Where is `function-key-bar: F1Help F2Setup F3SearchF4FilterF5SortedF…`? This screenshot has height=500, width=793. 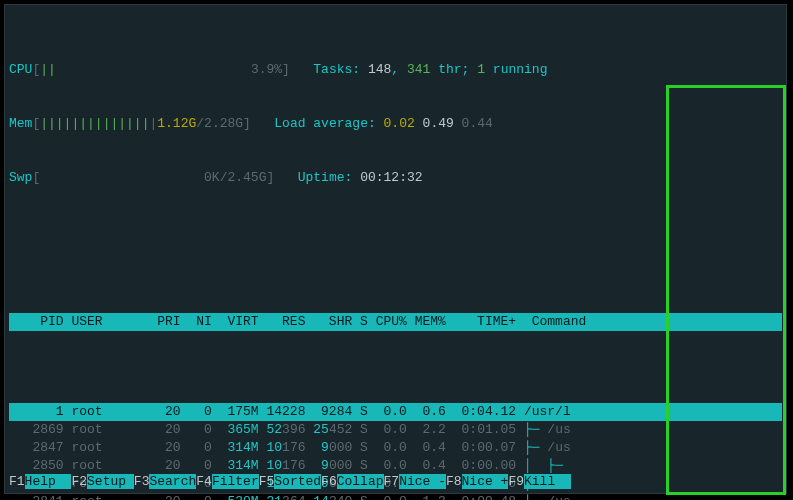
function-key-bar: F1Help F2Setup F3SearchF4FilterF5SortedF… is located at coordinates (290, 482).